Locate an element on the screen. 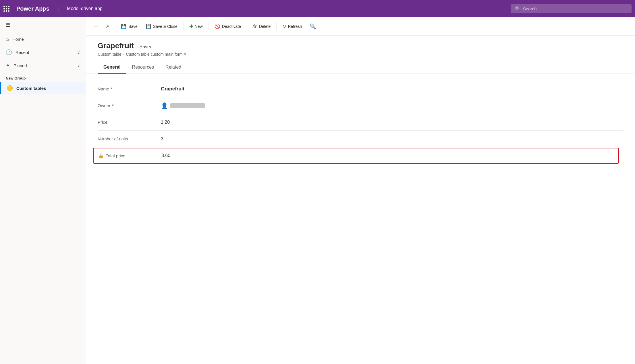 Image resolution: width=635 pixels, height=364 pixels. tab-resources: Resources is located at coordinates (143, 67).